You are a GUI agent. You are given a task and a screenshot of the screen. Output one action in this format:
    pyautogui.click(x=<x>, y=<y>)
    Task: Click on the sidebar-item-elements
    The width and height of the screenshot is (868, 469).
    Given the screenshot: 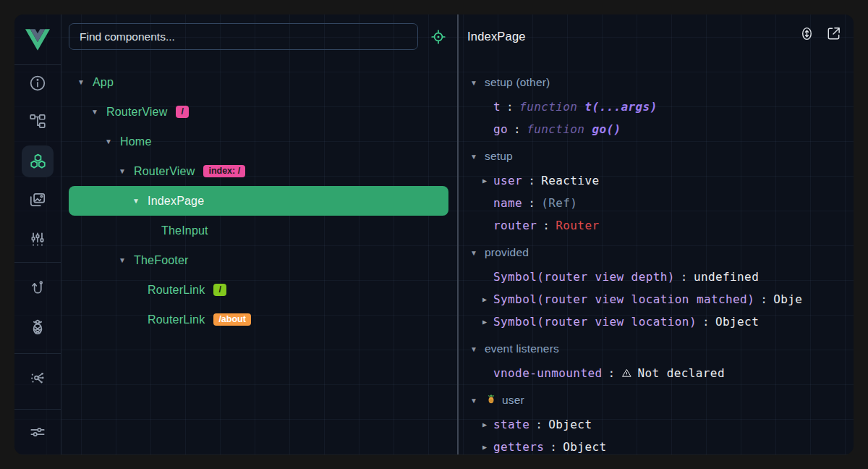 What is the action you would take?
    pyautogui.click(x=38, y=122)
    